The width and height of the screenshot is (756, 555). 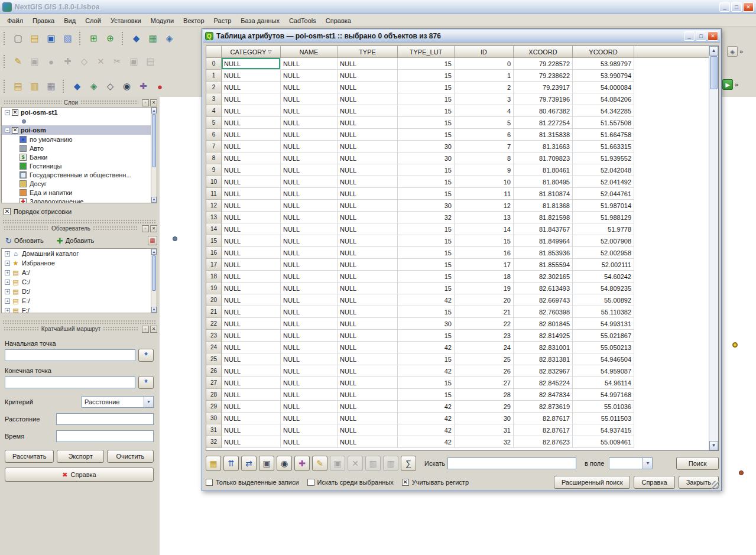 I want to click on browser-add-button: ✚ Добавить, so click(x=76, y=241).